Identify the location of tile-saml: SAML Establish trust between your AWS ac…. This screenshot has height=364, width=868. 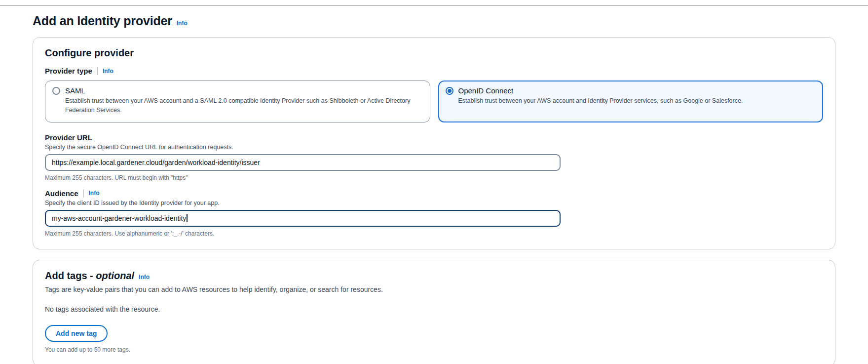
(238, 102).